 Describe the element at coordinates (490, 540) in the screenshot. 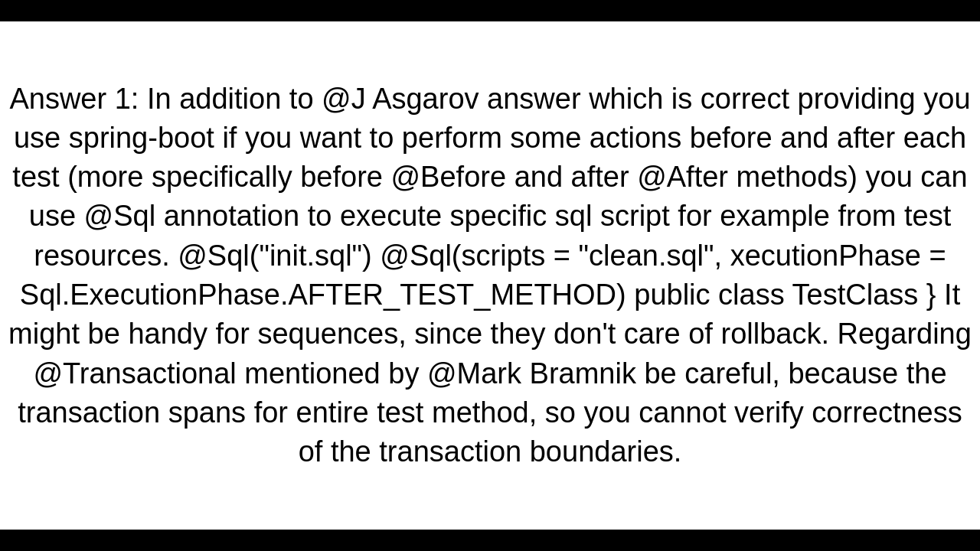

I see `bottom-bar` at that location.